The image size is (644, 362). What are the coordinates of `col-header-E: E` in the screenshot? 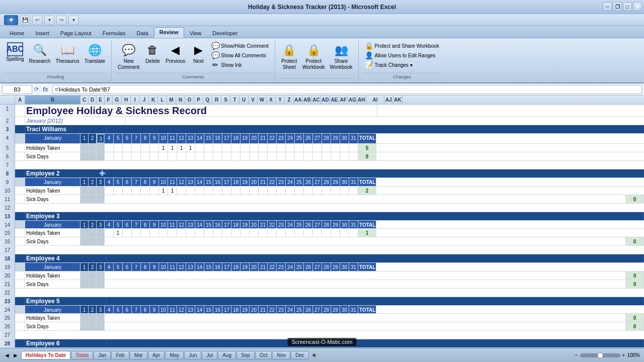 It's located at (101, 100).